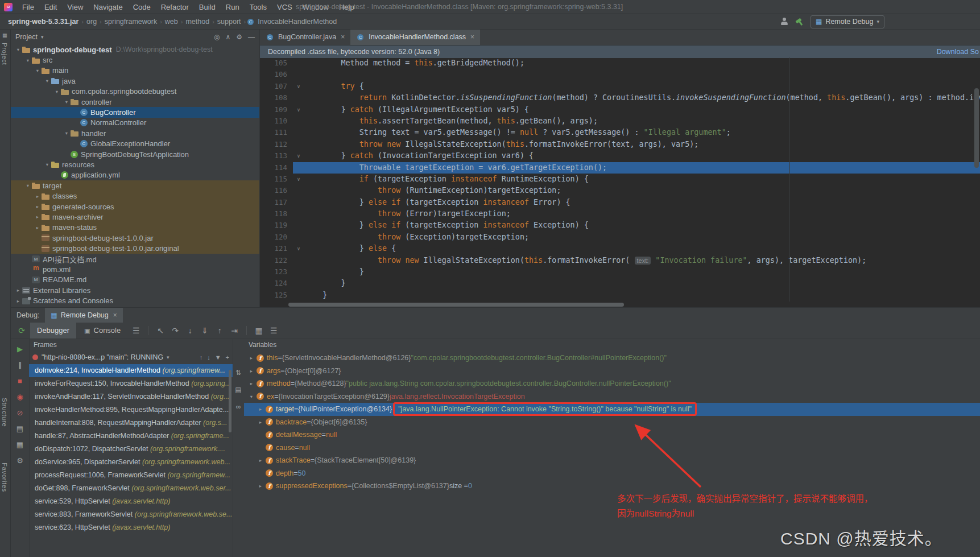  What do you see at coordinates (276, 63) in the screenshot?
I see `line-number: 105` at bounding box center [276, 63].